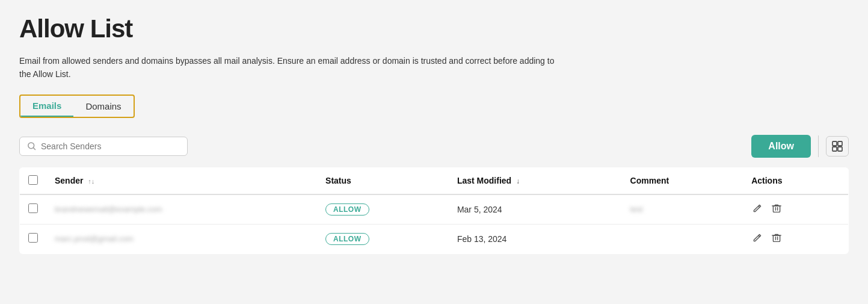  What do you see at coordinates (434, 29) in the screenshot?
I see `page-title: Allow List` at bounding box center [434, 29].